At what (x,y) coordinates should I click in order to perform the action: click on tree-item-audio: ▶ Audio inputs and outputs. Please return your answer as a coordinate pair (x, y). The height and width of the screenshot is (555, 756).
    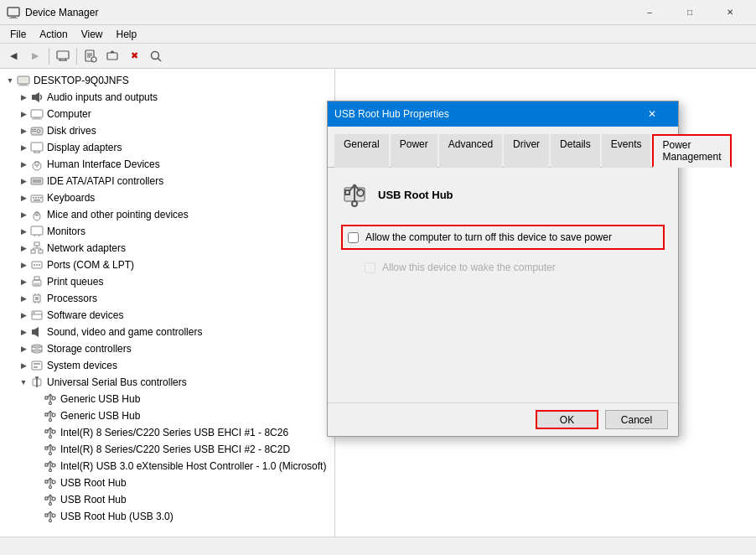
    Looking at the image, I should click on (168, 97).